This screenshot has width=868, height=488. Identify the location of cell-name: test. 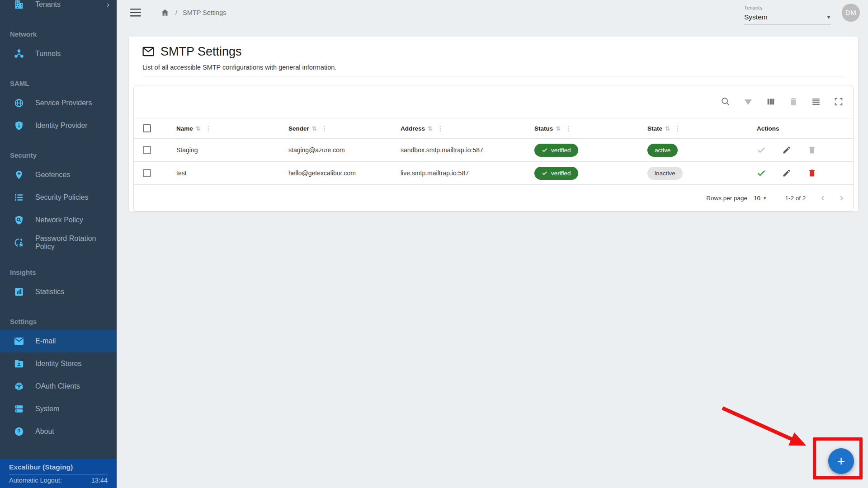
(219, 173).